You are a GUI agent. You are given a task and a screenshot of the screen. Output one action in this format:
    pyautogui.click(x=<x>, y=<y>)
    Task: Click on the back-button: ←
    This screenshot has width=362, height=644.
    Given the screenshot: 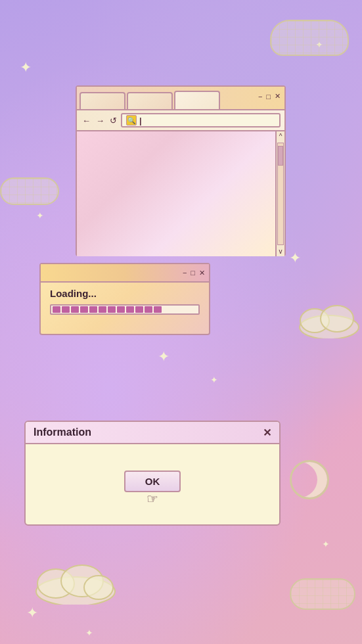 What is the action you would take?
    pyautogui.click(x=87, y=121)
    